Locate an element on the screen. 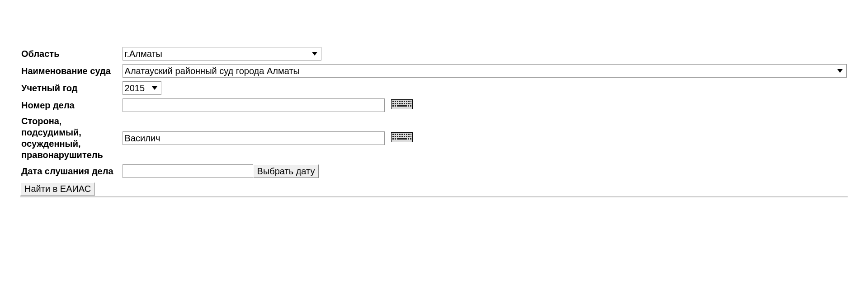 The image size is (868, 289). hearing-date-label: Дата слушания дела is located at coordinates (71, 171).